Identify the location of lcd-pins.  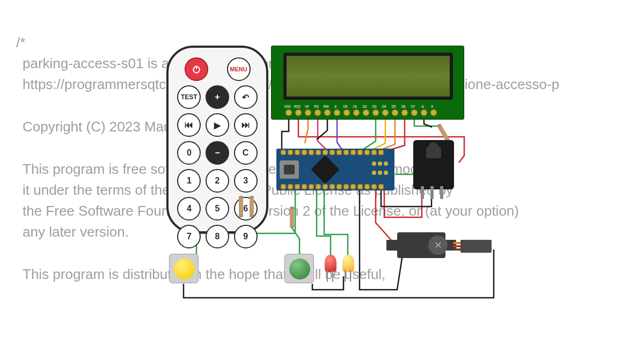
(361, 113).